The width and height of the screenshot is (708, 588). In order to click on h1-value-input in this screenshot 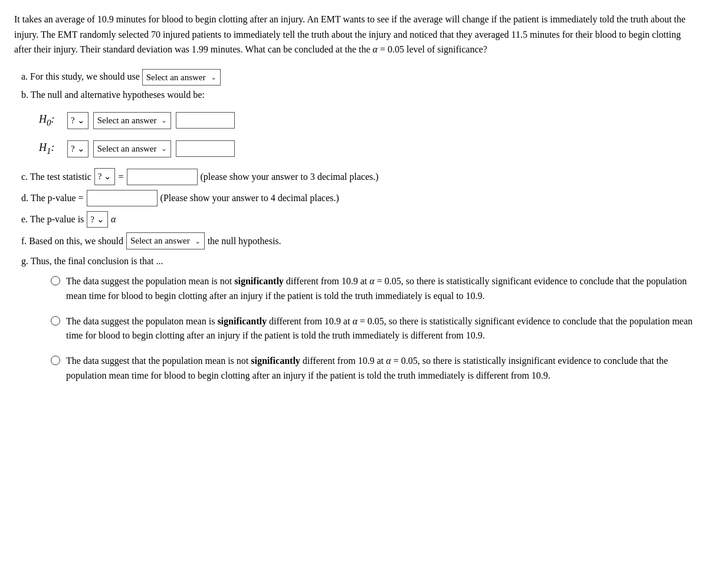, I will do `click(205, 149)`.